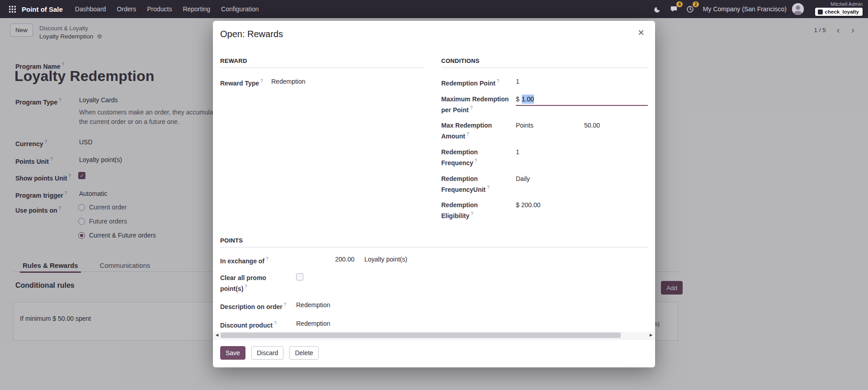  What do you see at coordinates (434, 243) in the screenshot?
I see `section-points: POINTS` at bounding box center [434, 243].